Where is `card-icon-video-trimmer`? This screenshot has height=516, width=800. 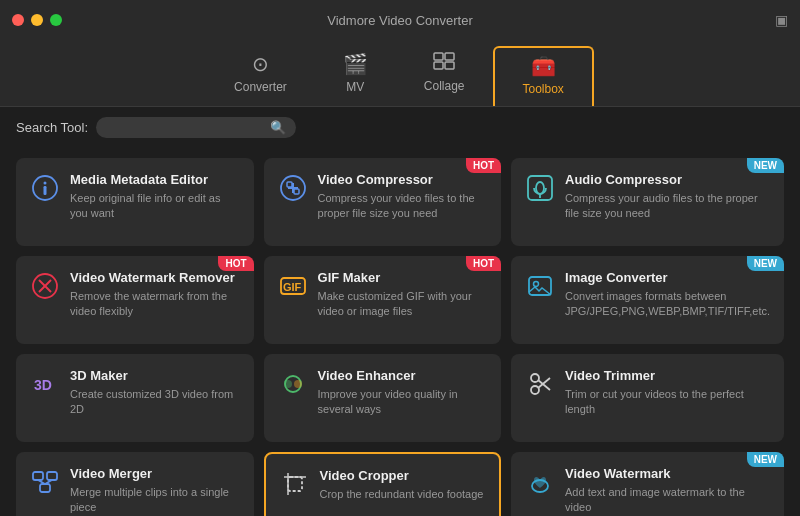
card-icon-video-trimmer is located at coordinates (540, 387).